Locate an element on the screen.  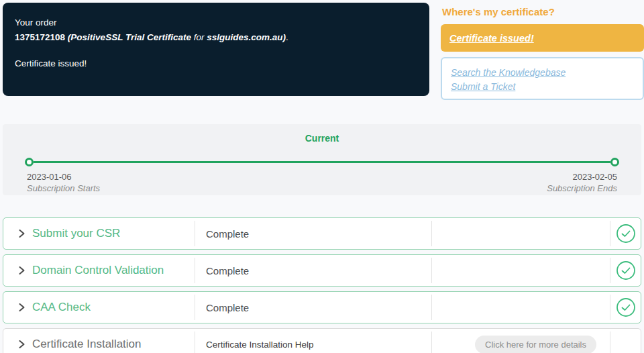
more-details-button: Click here for more details is located at coordinates (535, 344).